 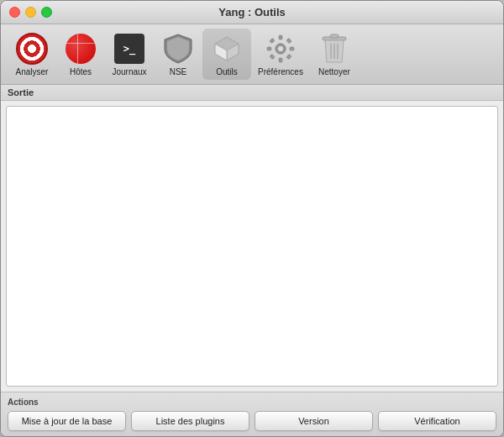 What do you see at coordinates (81, 54) in the screenshot?
I see `toolbar-item-hotes: Hôtes` at bounding box center [81, 54].